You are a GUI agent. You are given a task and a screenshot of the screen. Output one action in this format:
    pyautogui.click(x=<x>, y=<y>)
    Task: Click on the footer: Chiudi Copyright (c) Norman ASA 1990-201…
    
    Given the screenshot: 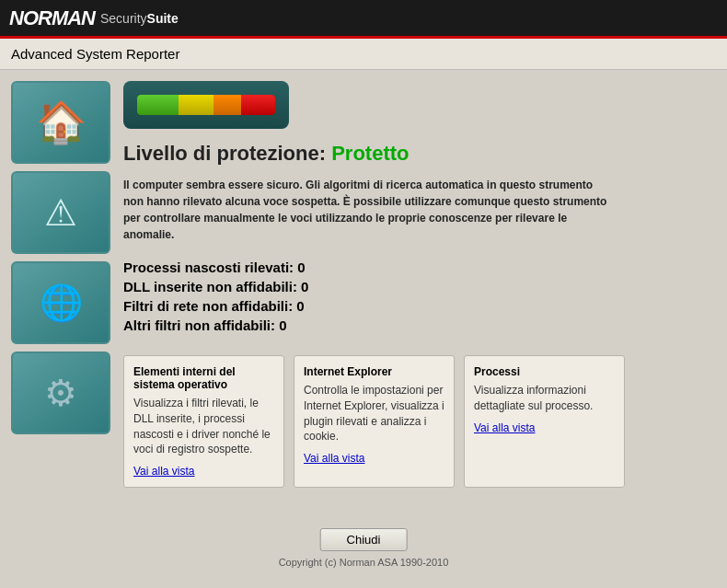 What is the action you would take?
    pyautogui.click(x=364, y=548)
    